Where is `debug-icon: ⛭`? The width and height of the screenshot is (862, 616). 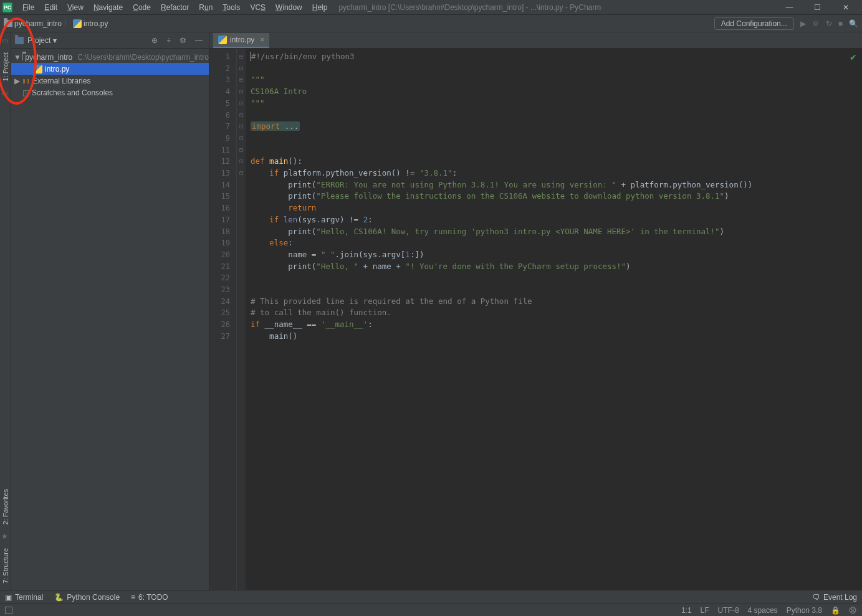 debug-icon: ⛭ is located at coordinates (816, 24).